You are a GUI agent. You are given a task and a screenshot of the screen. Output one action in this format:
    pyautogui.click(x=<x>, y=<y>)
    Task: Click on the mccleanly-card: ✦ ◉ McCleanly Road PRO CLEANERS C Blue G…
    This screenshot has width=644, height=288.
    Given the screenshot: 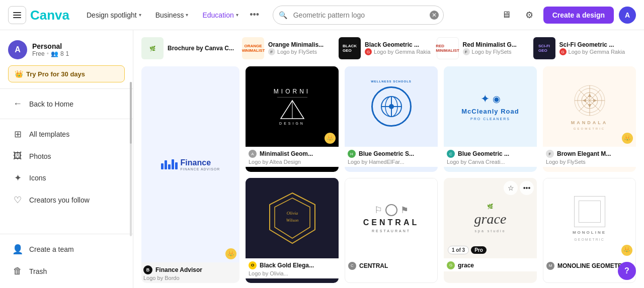 What is the action you would take?
    pyautogui.click(x=490, y=119)
    